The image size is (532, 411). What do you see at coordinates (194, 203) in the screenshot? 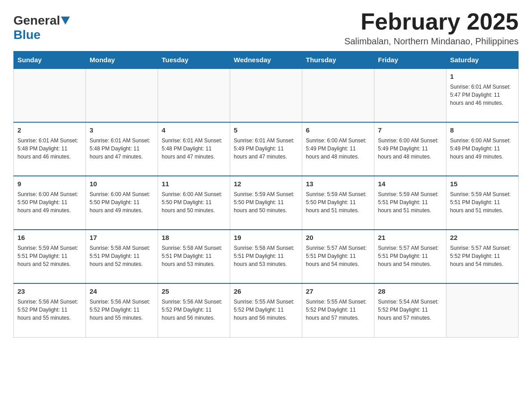
I see `calendar-cell: 11Sunrise: 6:00 AM Sunset: 5:50 PM Dayli…` at bounding box center [194, 203].